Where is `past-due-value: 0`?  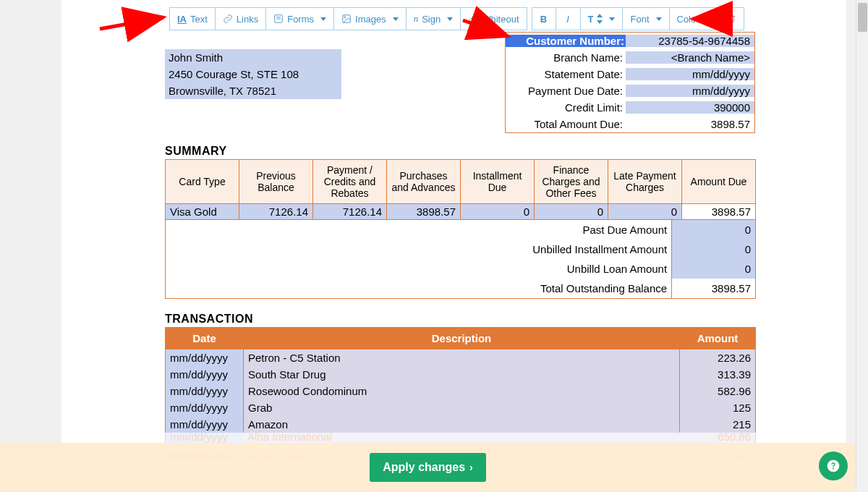 past-due-value: 0 is located at coordinates (713, 230).